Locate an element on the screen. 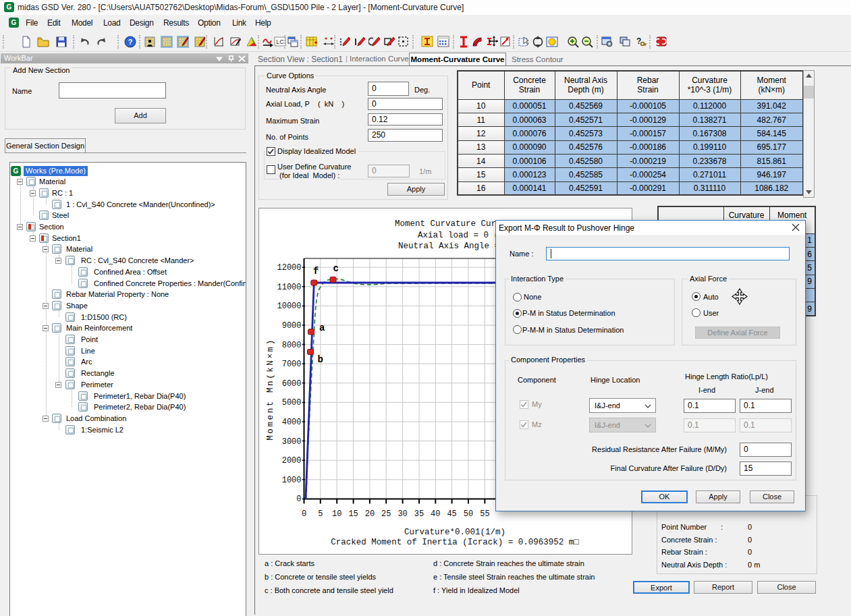 The height and width of the screenshot is (616, 851). svg-text: Moment Mn(kN×m) is located at coordinates (271, 389).